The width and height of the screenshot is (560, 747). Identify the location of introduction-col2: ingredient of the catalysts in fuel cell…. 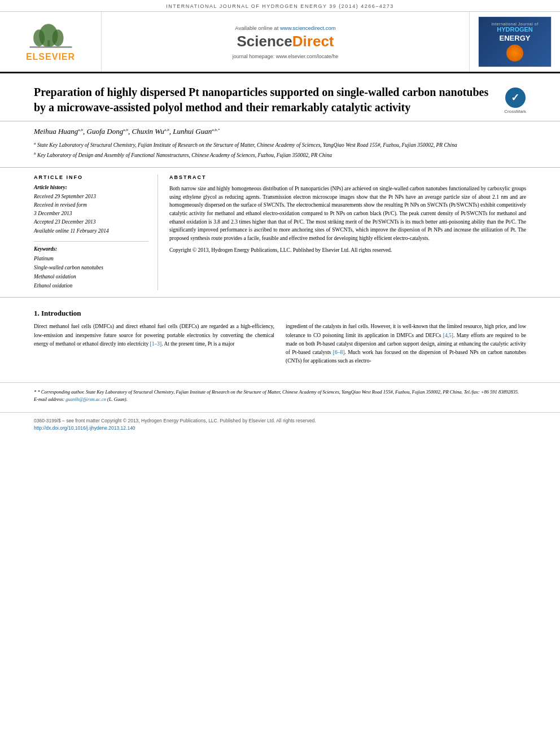
(406, 344).